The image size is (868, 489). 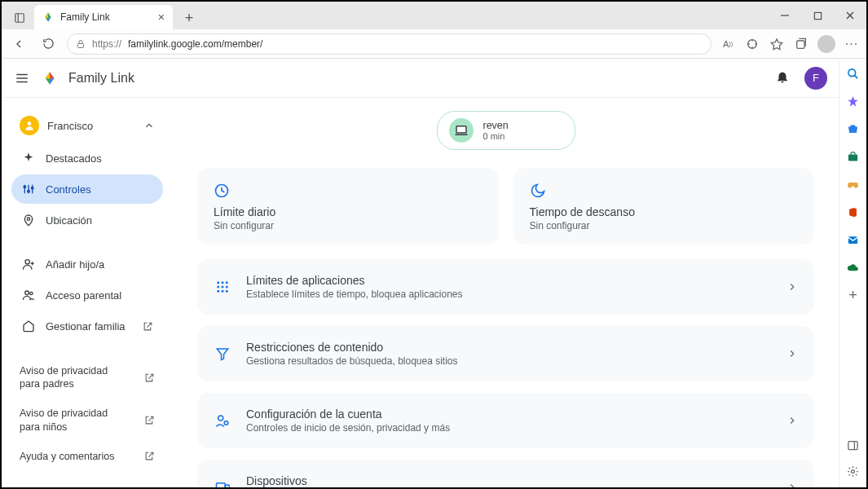 I want to click on sidebar-item-label: Añadir hijo/a, so click(x=75, y=264).